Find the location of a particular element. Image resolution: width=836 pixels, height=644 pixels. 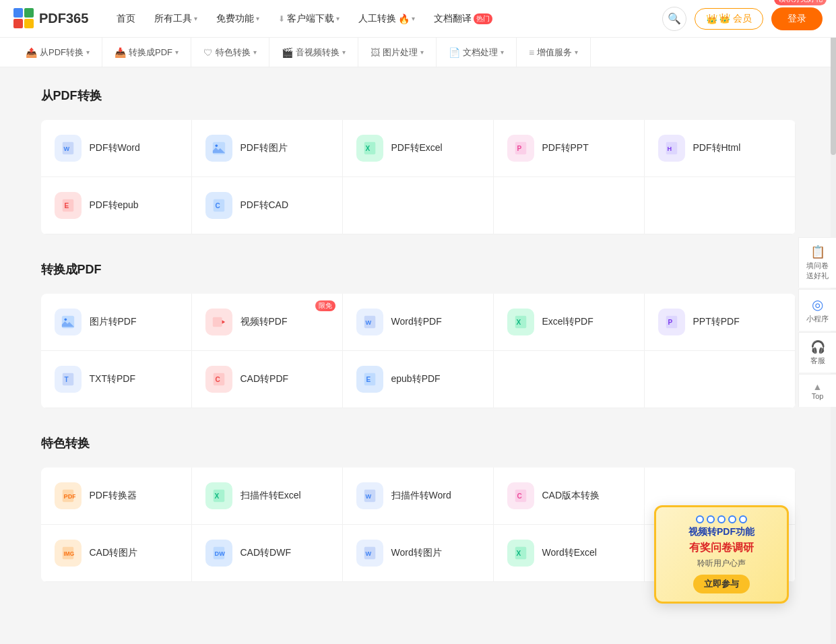

tool-txt-to-pdf: T TXT转PDF is located at coordinates (117, 380).